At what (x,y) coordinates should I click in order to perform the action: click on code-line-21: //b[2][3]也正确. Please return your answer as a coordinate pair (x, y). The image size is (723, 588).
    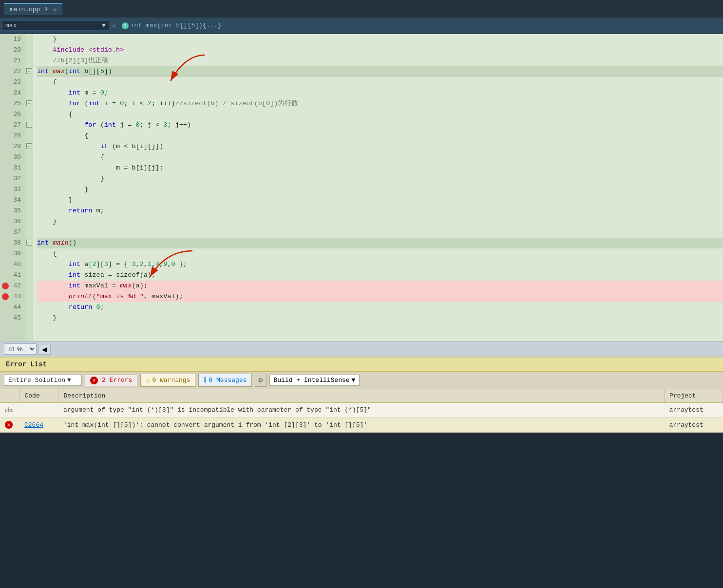
    Looking at the image, I should click on (380, 61).